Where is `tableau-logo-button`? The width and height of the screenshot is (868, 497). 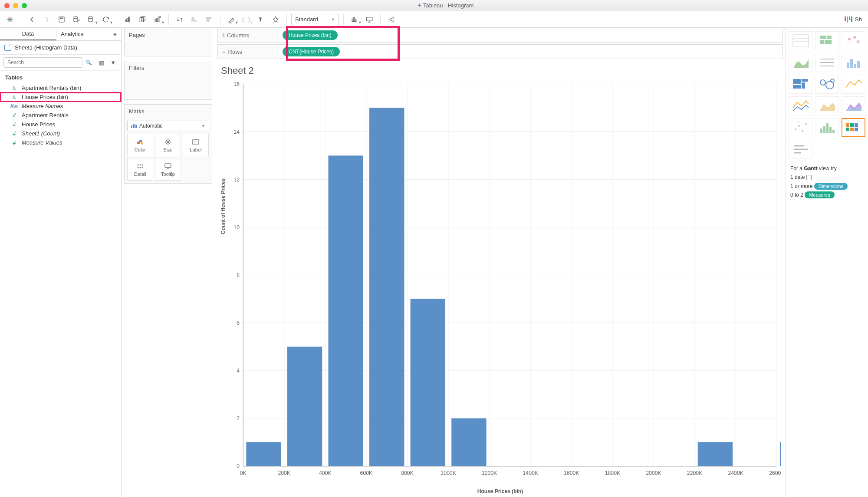 tableau-logo-button is located at coordinates (10, 20).